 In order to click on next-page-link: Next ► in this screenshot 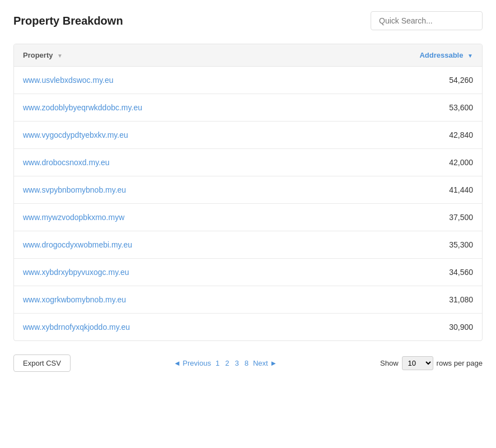, I will do `click(265, 363)`.